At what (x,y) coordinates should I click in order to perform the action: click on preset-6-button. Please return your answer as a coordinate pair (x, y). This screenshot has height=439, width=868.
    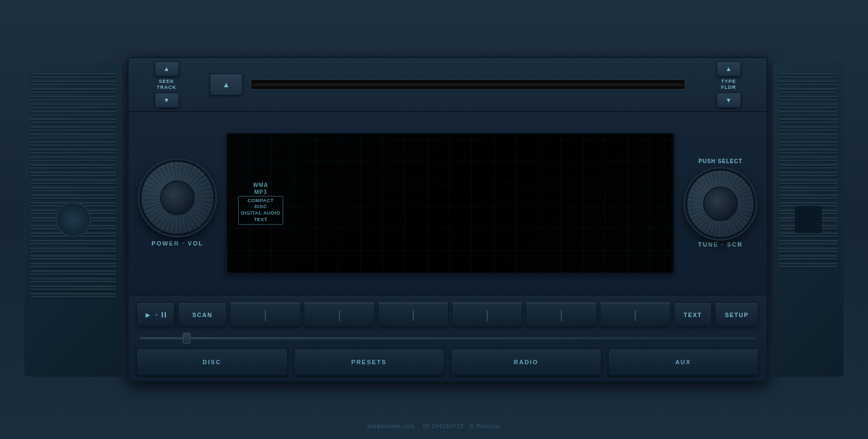
    Looking at the image, I should click on (635, 314).